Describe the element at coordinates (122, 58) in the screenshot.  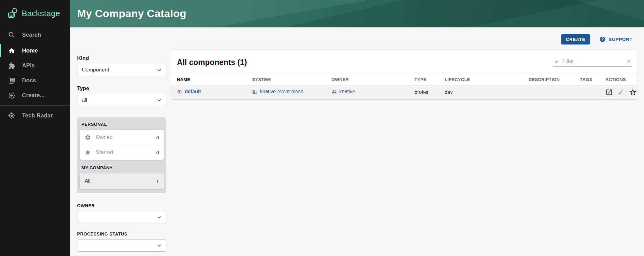
I see `kind-filter-label: Kind` at that location.